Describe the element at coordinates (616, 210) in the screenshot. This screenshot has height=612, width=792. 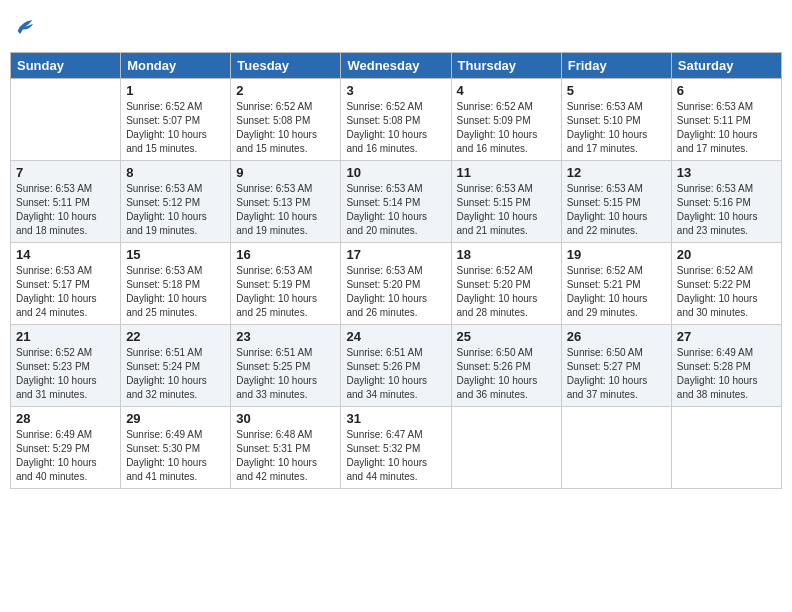
I see `day-info: Sunrise: 6:53 AMSunset: 5:15 PMDaylight:…` at that location.